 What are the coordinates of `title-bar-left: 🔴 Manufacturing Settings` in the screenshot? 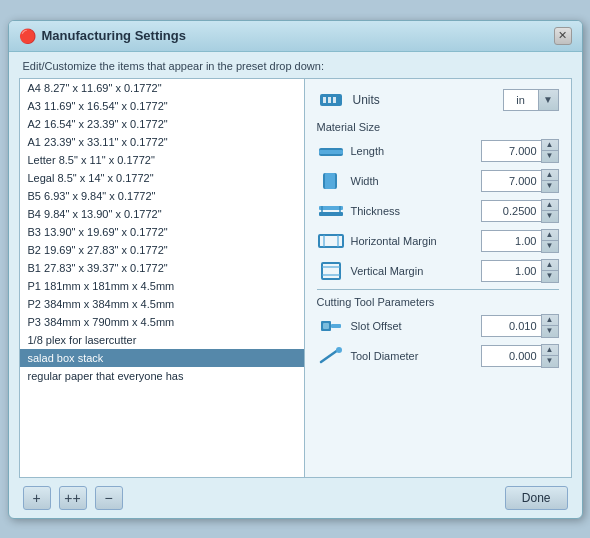 It's located at (102, 36).